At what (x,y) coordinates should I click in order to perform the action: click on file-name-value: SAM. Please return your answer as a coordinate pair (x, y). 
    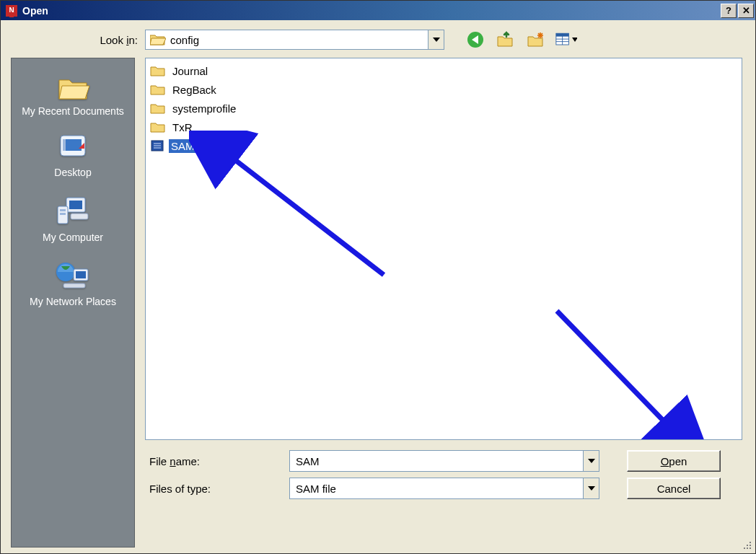
    Looking at the image, I should click on (307, 462).